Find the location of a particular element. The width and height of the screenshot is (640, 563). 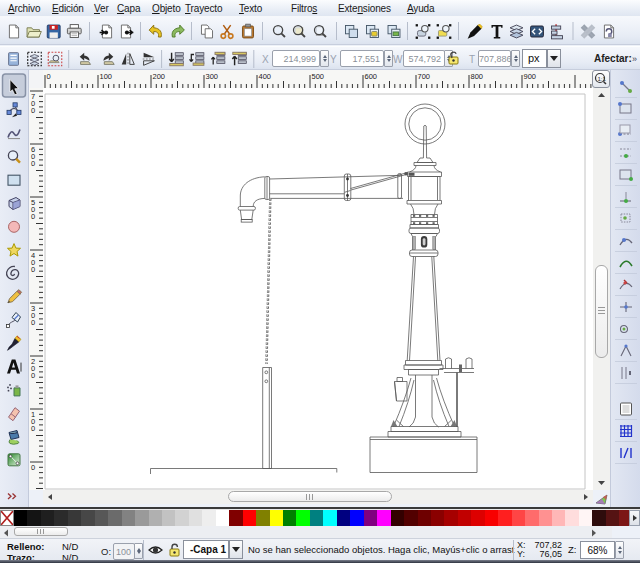

svg-text: 100 is located at coordinates (106, 76).